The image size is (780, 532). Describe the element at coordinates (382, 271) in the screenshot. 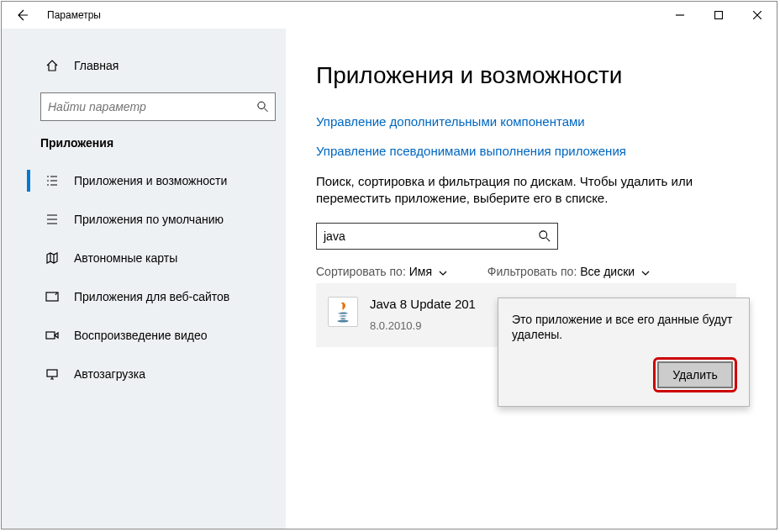

I see `sort-control: Сортировать по: Имя` at that location.